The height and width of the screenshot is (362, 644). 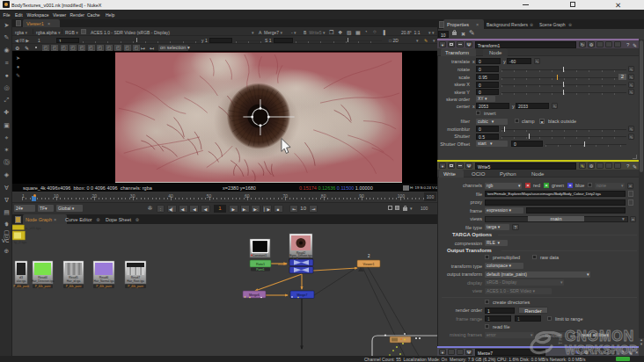 What do you see at coordinates (260, 264) in the screenshot?
I see `svg-text: Roto1` at bounding box center [260, 264].